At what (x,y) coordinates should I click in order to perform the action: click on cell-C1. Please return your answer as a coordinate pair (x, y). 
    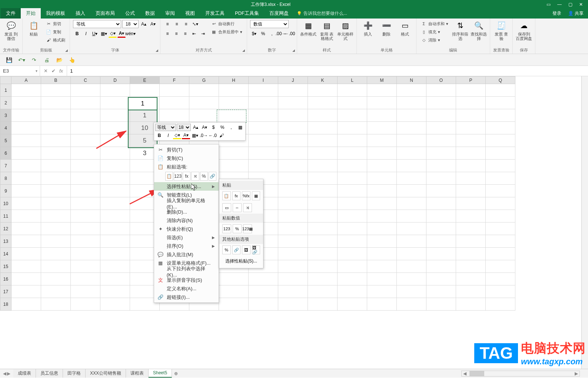
    Looking at the image, I should click on (86, 90).